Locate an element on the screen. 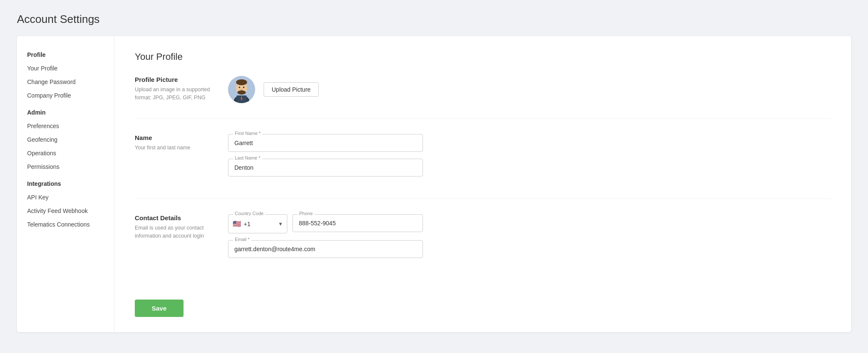 Image resolution: width=868 pixels, height=353 pixels. profile-pic-row: Upload Picture is located at coordinates (529, 90).